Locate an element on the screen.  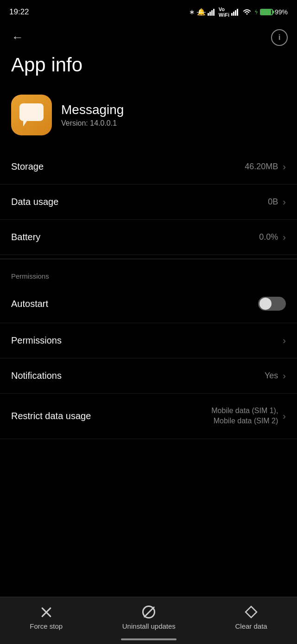
restrict-data-chevron: › is located at coordinates (284, 416).